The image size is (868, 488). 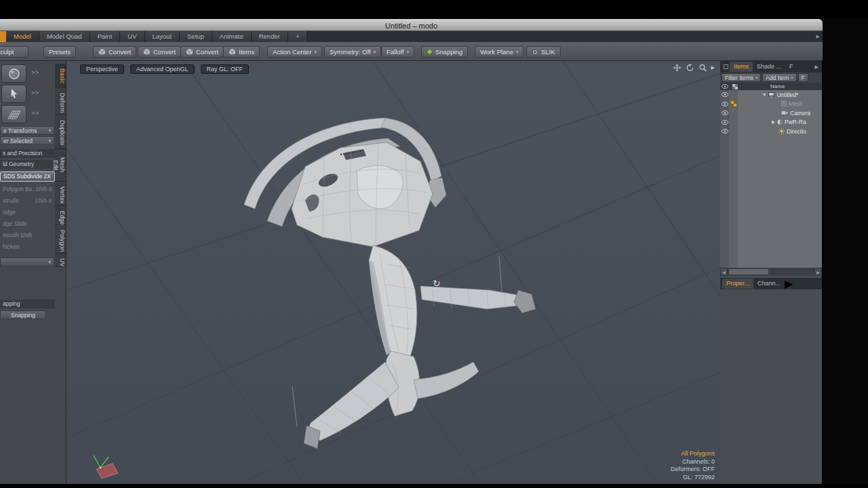 I want to click on more-tools-dropdown: ▾, so click(x=27, y=262).